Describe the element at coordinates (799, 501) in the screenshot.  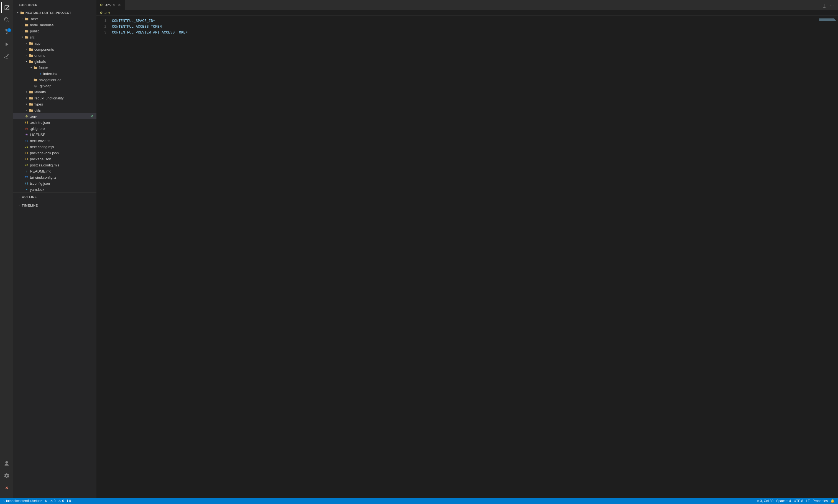
I see `encoding-label: UTF-8` at that location.